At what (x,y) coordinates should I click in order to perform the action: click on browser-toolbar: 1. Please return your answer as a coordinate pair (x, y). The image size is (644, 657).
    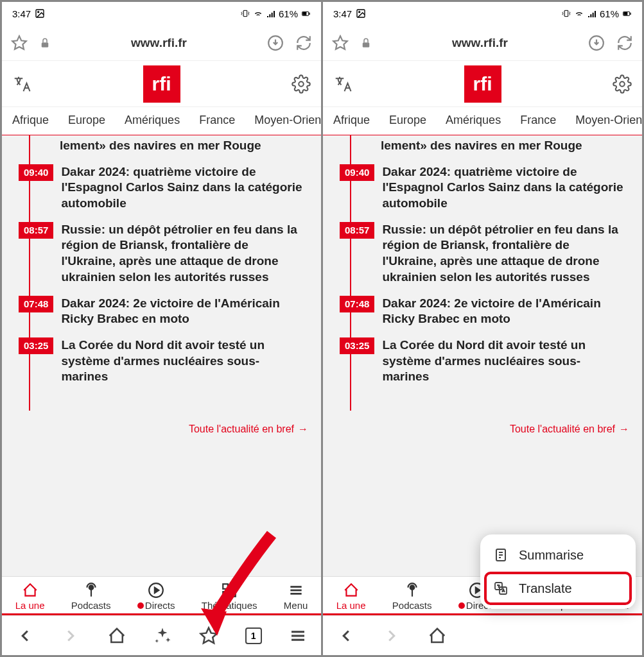
    Looking at the image, I should click on (162, 635).